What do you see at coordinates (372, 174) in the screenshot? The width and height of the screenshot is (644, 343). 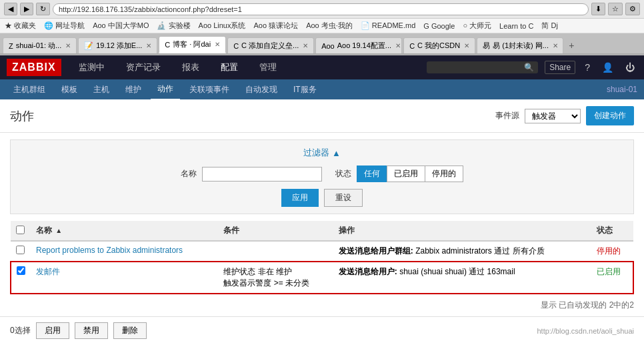 I see `status-any-button: 任何` at bounding box center [372, 174].